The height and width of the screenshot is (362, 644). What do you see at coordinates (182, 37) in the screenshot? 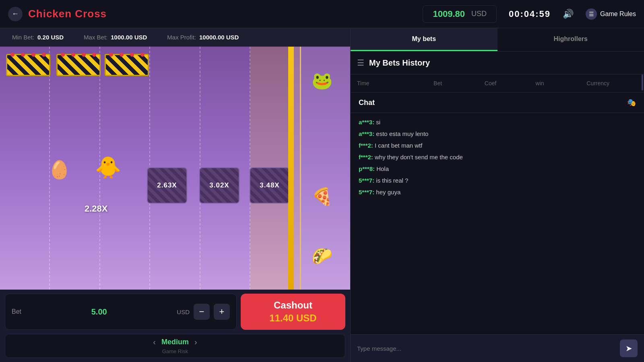
I see `max-profit-label: Max Profit:` at bounding box center [182, 37].